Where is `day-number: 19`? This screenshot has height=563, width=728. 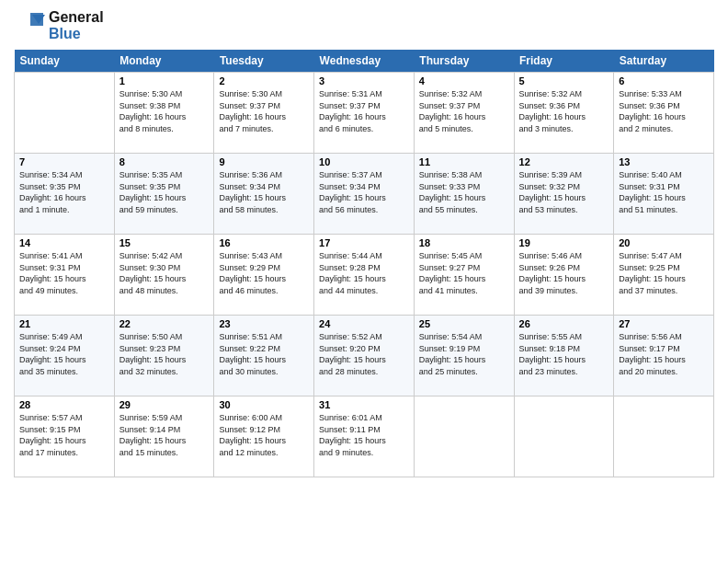 day-number: 19 is located at coordinates (564, 243).